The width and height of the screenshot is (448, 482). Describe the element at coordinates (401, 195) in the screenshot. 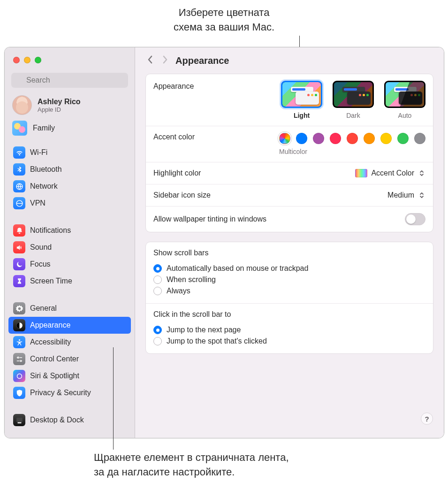

I see `icon-size-value: Medium` at that location.